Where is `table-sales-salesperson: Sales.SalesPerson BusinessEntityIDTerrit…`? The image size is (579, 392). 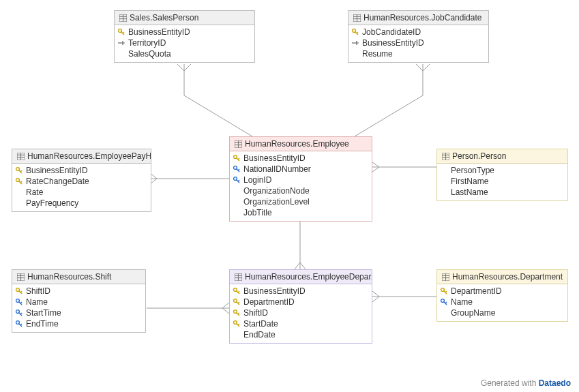 table-sales-salesperson: Sales.SalesPerson BusinessEntityIDTerrit… is located at coordinates (184, 37).